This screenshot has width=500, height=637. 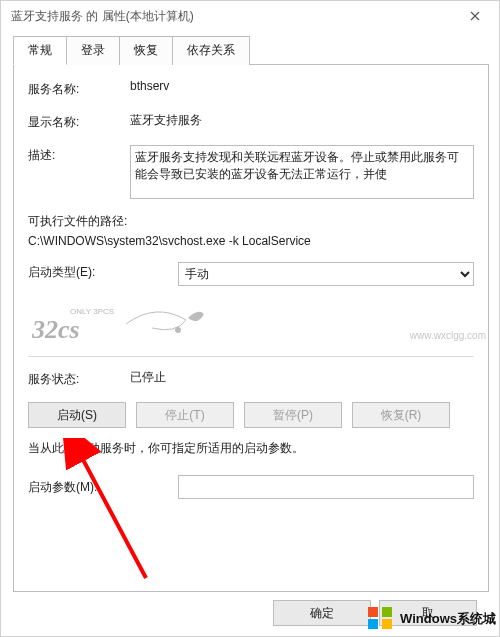 I want to click on watermark-image: ONLY 3PCS 32cs, so click(x=251, y=324).